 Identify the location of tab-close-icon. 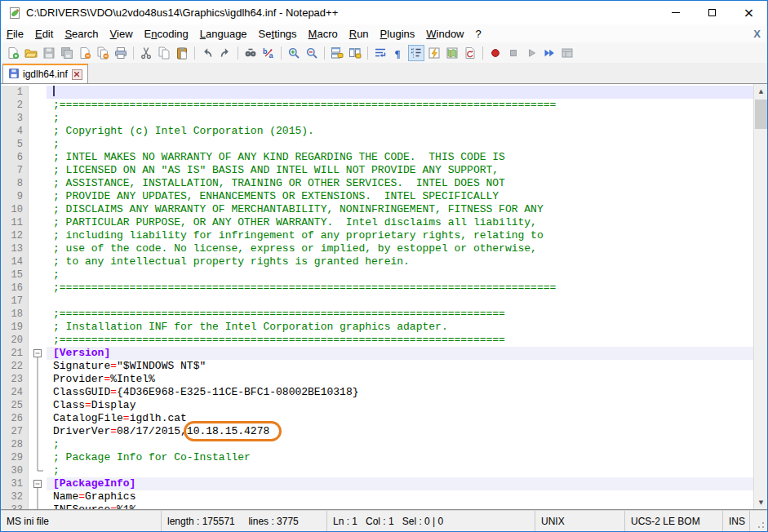
(77, 75).